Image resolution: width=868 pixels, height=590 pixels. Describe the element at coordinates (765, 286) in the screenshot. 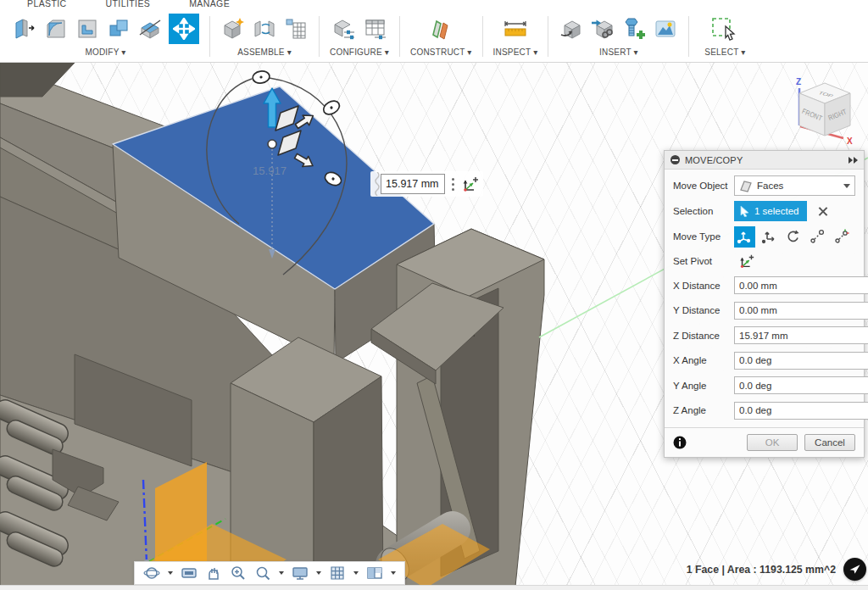

I see `x-distance-field: X Distance` at that location.